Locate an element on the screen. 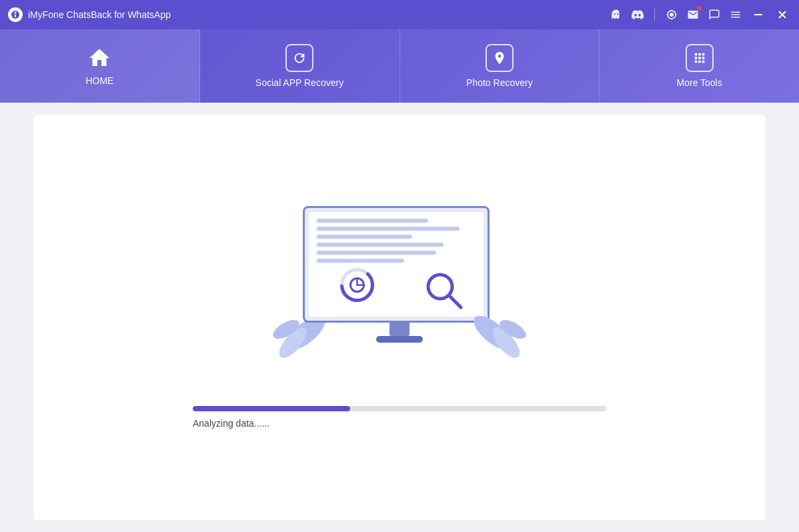 Image resolution: width=799 pixels, height=532 pixels. app-title: iMyFone ChatsBack for WhatsApp is located at coordinates (99, 15).